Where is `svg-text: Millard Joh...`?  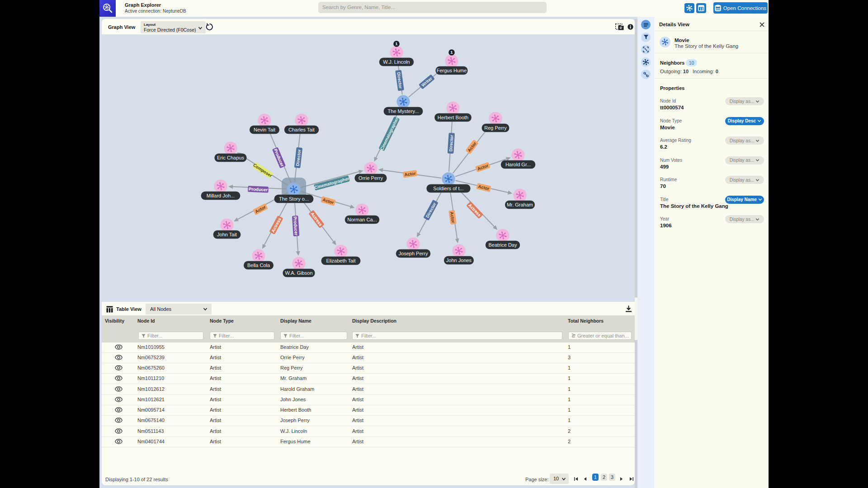 svg-text: Millard Joh... is located at coordinates (221, 196).